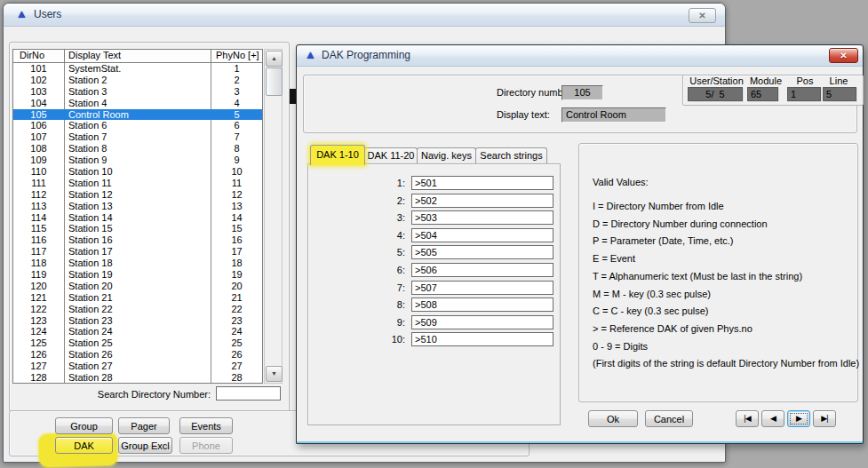 The height and width of the screenshot is (468, 868). I want to click on dak-button: DAK, so click(84, 446).